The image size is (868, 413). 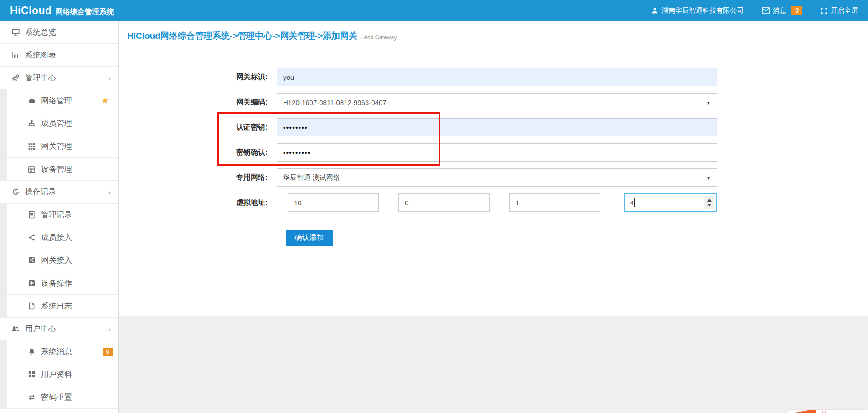 I want to click on company-name: 湖南华辰智通科技有限公司, so click(x=703, y=11).